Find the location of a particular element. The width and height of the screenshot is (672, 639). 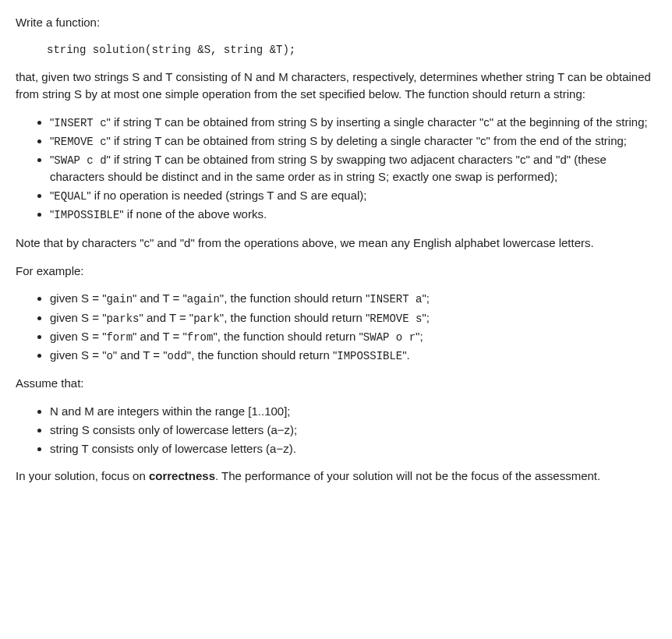

list-item: string S consists only of lowercase lett… is located at coordinates (353, 430).